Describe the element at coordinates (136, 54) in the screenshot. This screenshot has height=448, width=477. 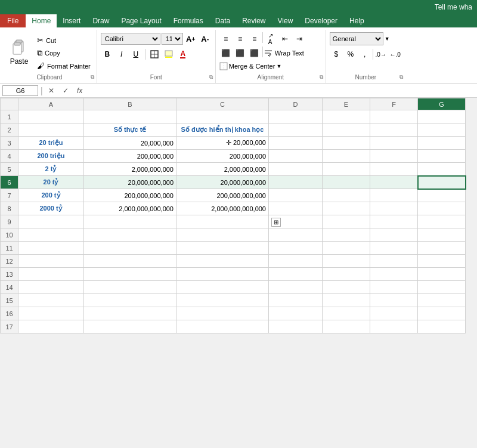
I see `underline-button: U` at that location.